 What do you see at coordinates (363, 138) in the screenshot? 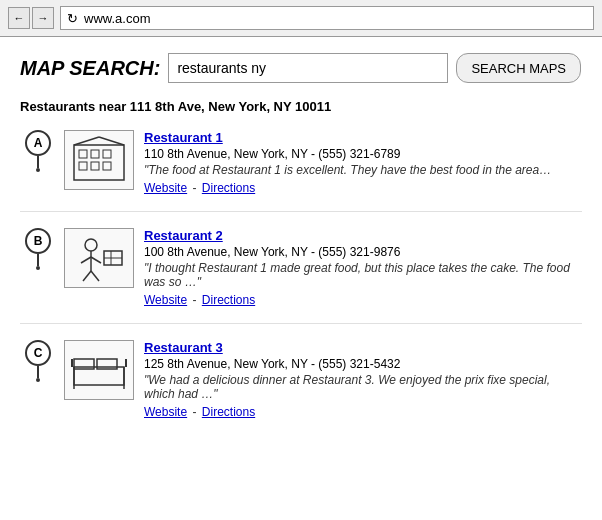
I see `result-name: Restaurant 1` at bounding box center [363, 138].